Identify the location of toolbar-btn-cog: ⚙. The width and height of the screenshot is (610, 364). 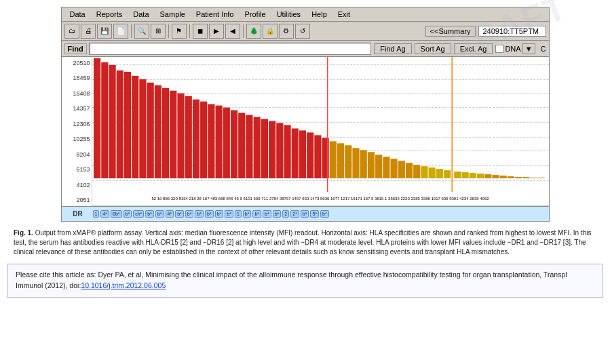
(286, 31).